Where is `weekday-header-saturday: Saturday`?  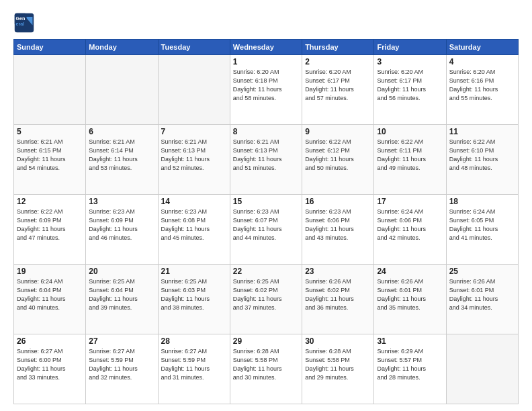
weekday-header-saturday: Saturday is located at coordinates (482, 47).